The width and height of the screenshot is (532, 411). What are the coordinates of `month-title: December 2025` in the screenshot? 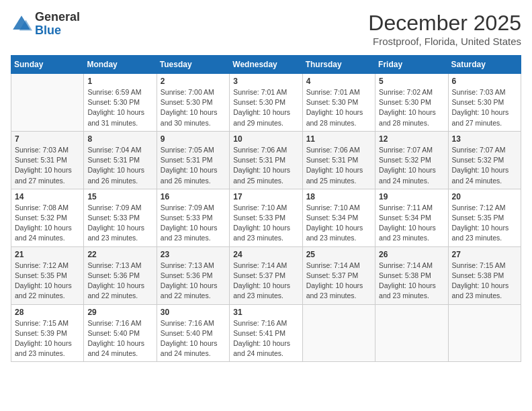 It's located at (445, 23).